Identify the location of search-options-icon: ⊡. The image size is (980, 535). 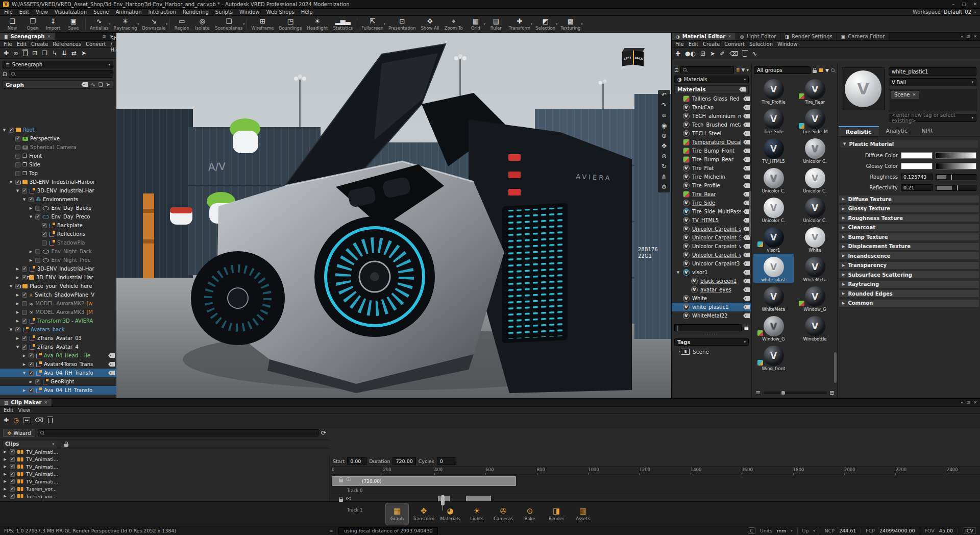
(5, 75).